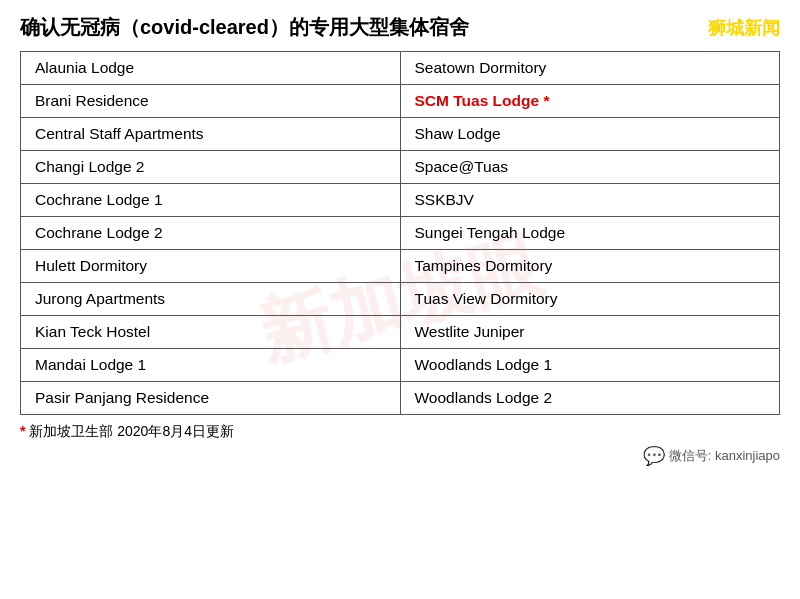 The image size is (800, 599). I want to click on table-cell-right: SSKBJV, so click(590, 200).